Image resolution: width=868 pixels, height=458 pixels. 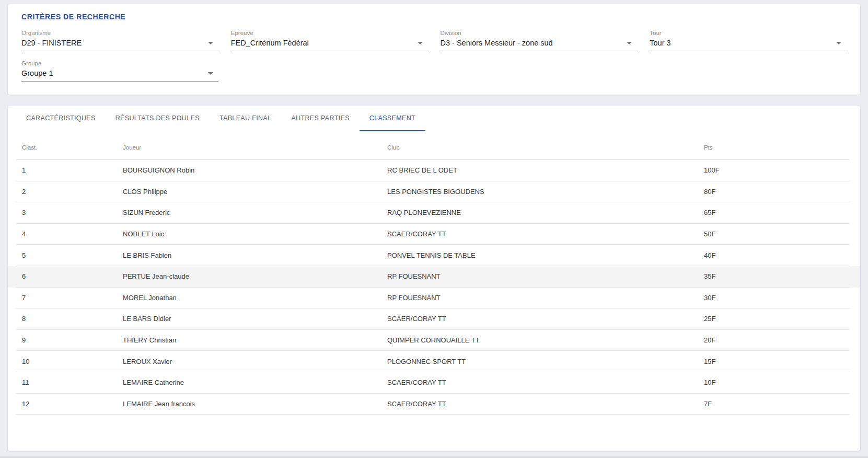 I want to click on criteria-title: CRITÈRES DE RECHERCHE, so click(x=434, y=17).